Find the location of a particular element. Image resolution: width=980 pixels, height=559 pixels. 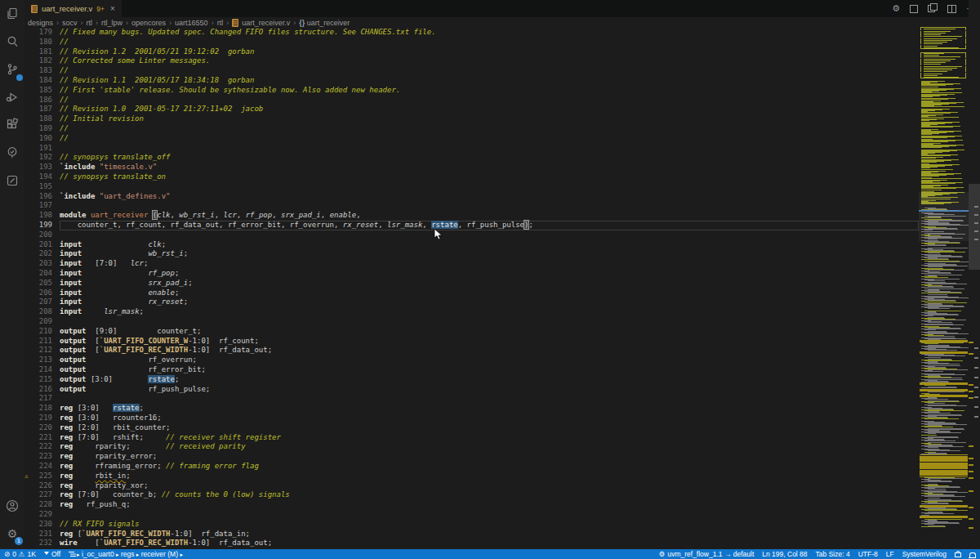

code-line: 199 counter_t, rf_count, rf_data_out, rf… is located at coordinates (472, 226).